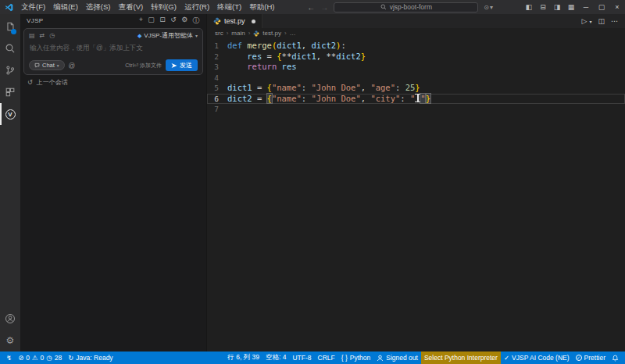  I want to click on breadcrumb-file: test.py, so click(272, 33).